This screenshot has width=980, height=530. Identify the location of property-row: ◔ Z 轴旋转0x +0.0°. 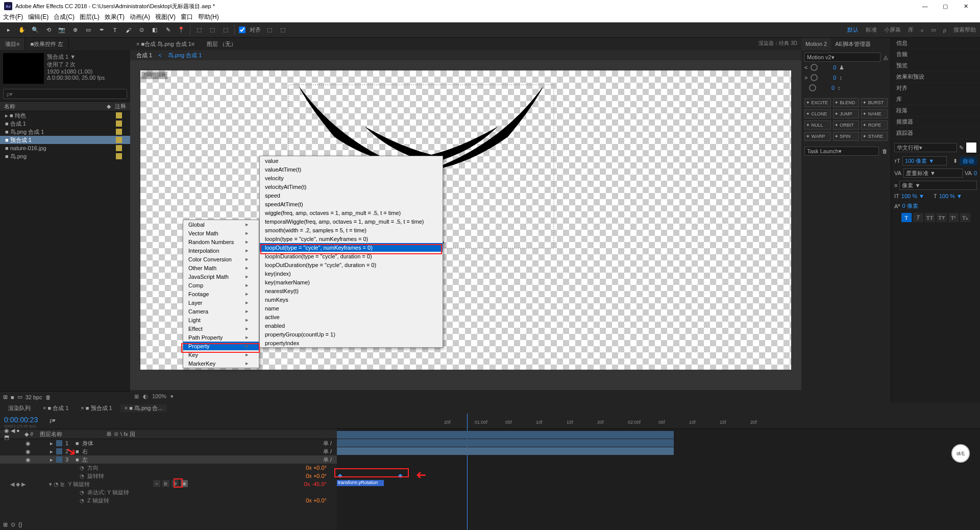
(168, 500).